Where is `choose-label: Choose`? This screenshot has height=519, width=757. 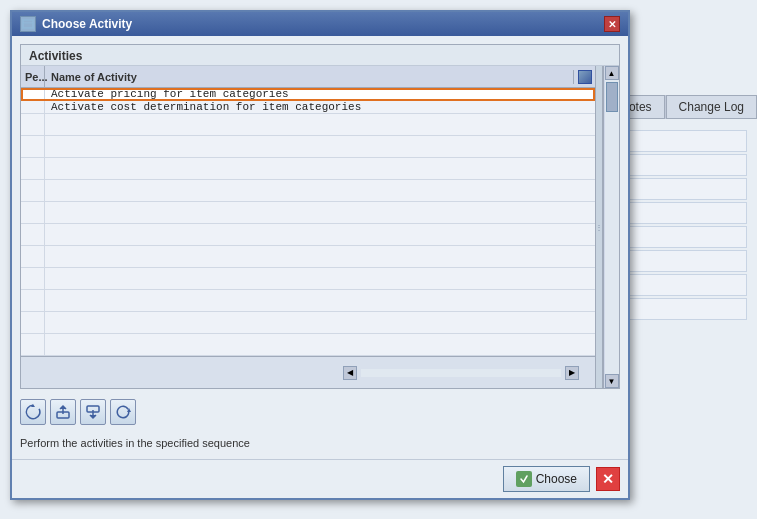
choose-label: Choose is located at coordinates (556, 479).